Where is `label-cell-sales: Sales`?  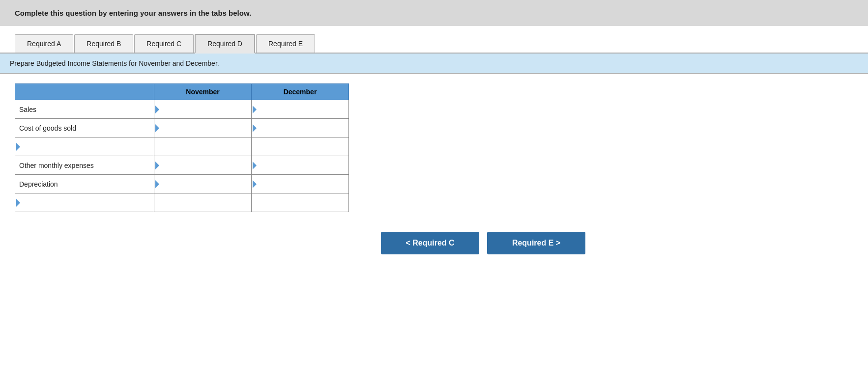 label-cell-sales: Sales is located at coordinates (85, 110).